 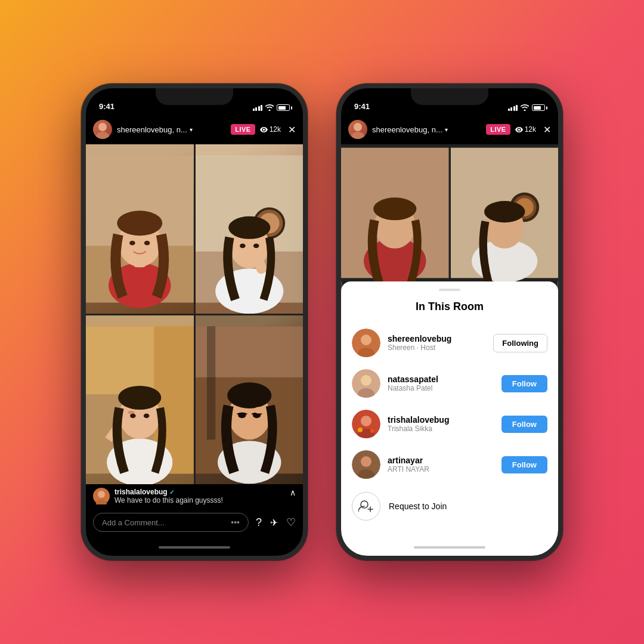 What do you see at coordinates (520, 343) in the screenshot?
I see `following-button-1: Following` at bounding box center [520, 343].